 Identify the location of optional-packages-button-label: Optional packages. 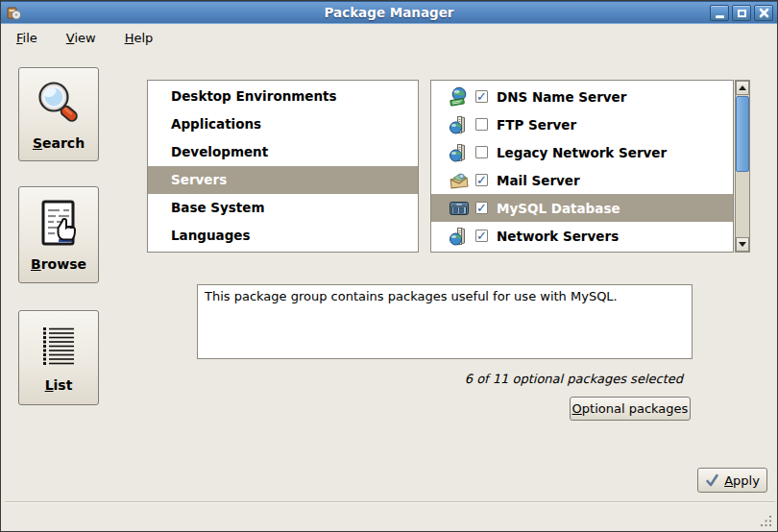
(630, 409).